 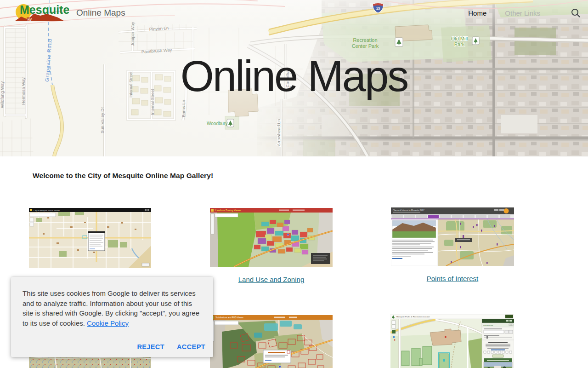 I want to click on svg-text: NV, so click(x=30, y=19).